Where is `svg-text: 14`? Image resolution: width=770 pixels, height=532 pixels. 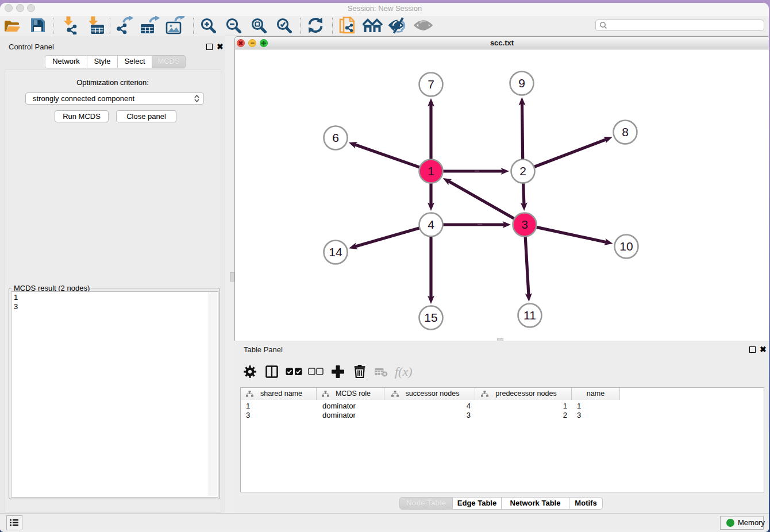 svg-text: 14 is located at coordinates (336, 252).